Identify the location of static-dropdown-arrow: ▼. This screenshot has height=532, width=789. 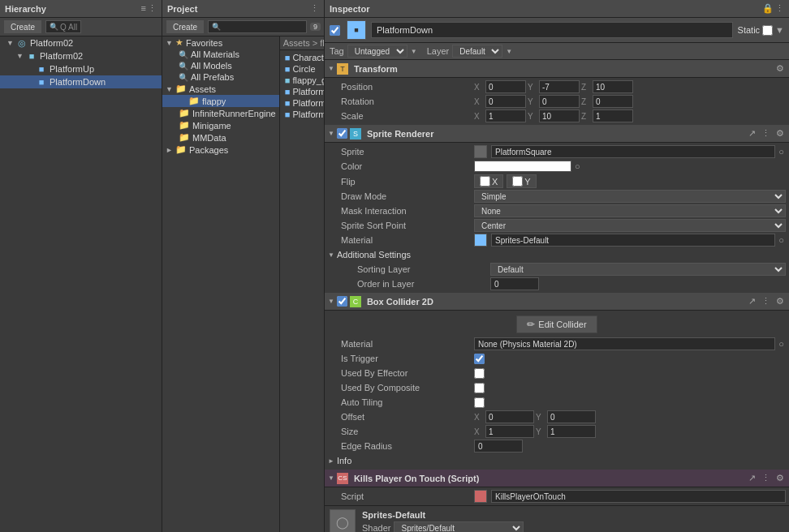
(779, 30).